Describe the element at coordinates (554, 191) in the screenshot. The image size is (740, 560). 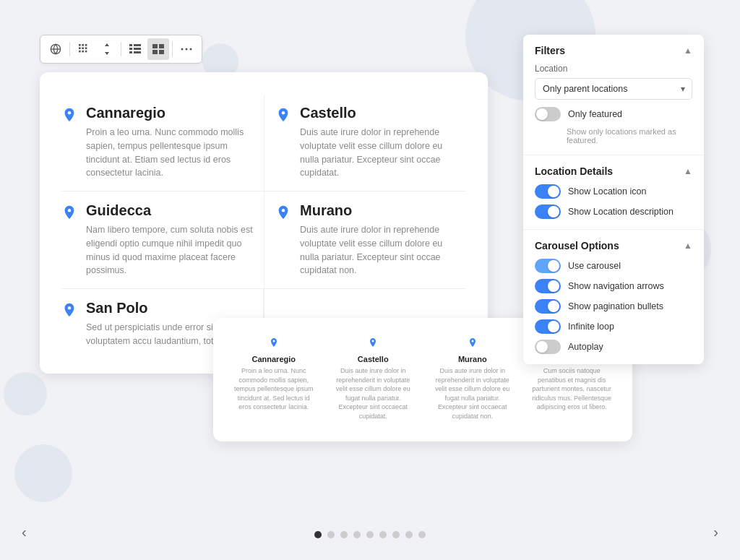
I see `show-icon-thumb` at that location.